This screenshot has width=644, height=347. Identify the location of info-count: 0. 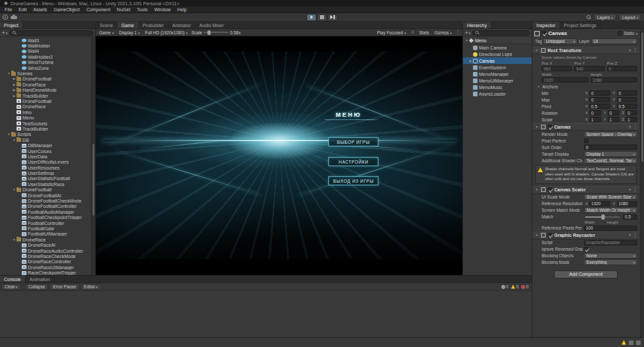
(505, 286).